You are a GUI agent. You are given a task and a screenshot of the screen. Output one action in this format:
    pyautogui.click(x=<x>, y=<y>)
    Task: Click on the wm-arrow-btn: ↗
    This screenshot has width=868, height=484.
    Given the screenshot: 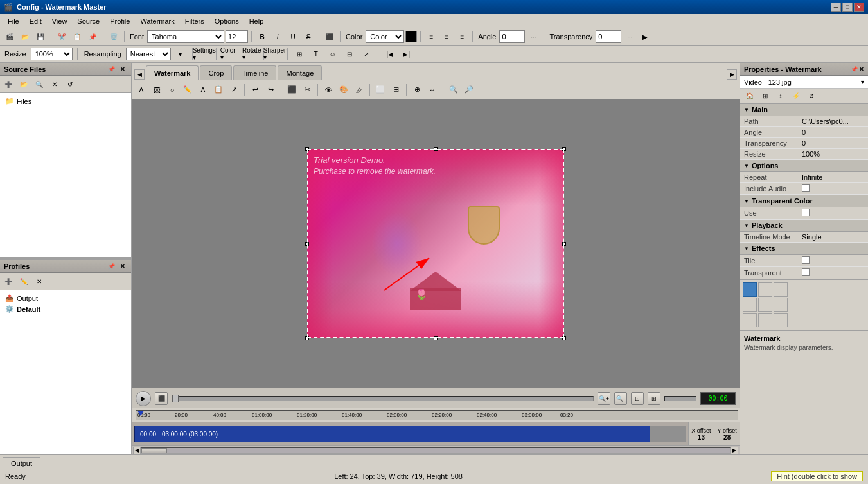 What is the action you would take?
    pyautogui.click(x=234, y=90)
    